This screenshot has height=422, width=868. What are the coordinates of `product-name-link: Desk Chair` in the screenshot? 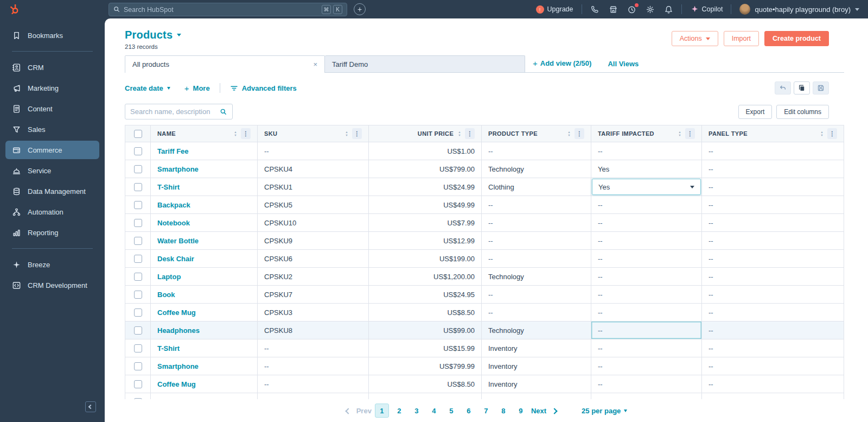 It's located at (176, 259).